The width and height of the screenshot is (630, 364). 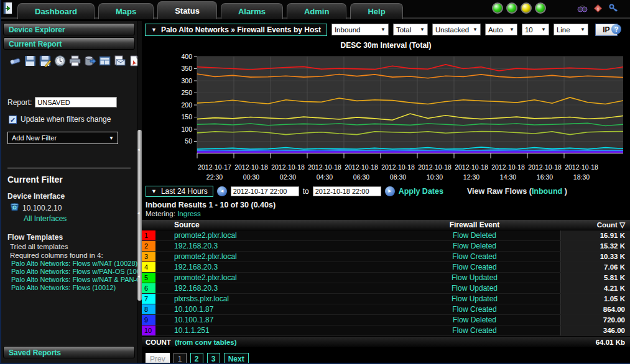 I want to click on svg-text: 300, so click(x=187, y=81).